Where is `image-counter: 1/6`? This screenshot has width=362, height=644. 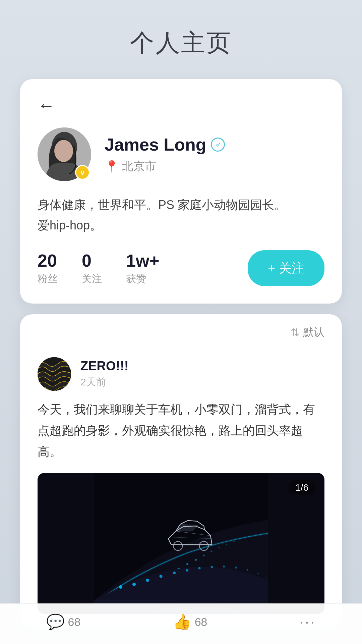
image-counter: 1/6 is located at coordinates (302, 488).